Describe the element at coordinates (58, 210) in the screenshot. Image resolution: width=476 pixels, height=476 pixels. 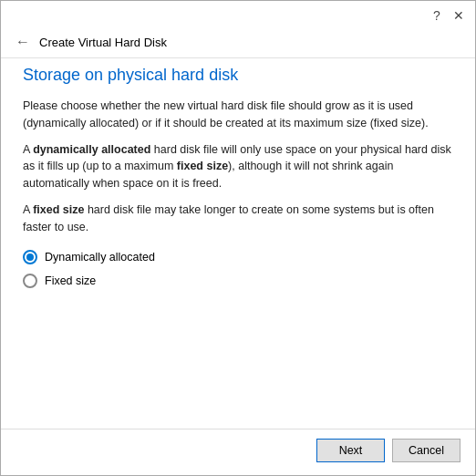
I see `desc3-bold: fixed size` at that location.